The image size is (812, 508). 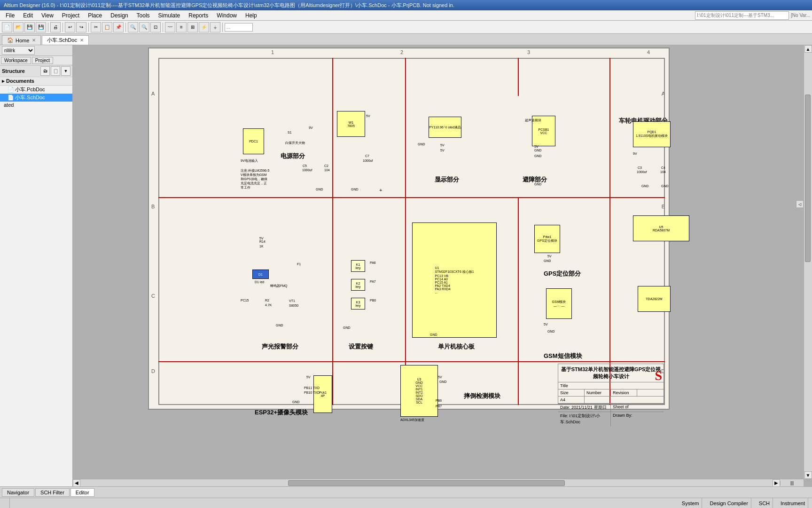 I want to click on text-gnd-motor: GND, so click(x=645, y=186).